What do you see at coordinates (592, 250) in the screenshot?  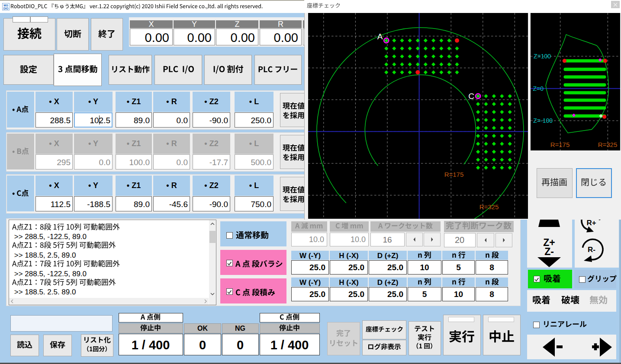 I see `svg-text: R-` at bounding box center [592, 250].